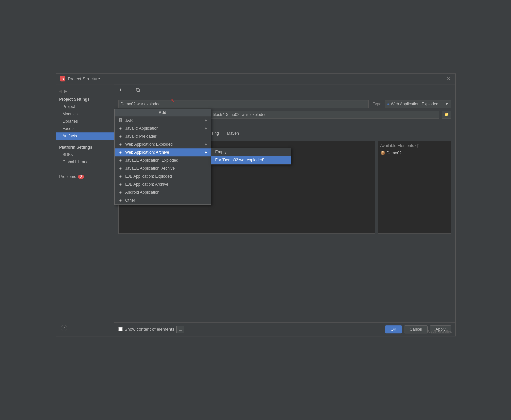 The width and height of the screenshot is (511, 420). Describe the element at coordinates (163, 200) in the screenshot. I see `menu-item-other: ◈ Other` at that location.